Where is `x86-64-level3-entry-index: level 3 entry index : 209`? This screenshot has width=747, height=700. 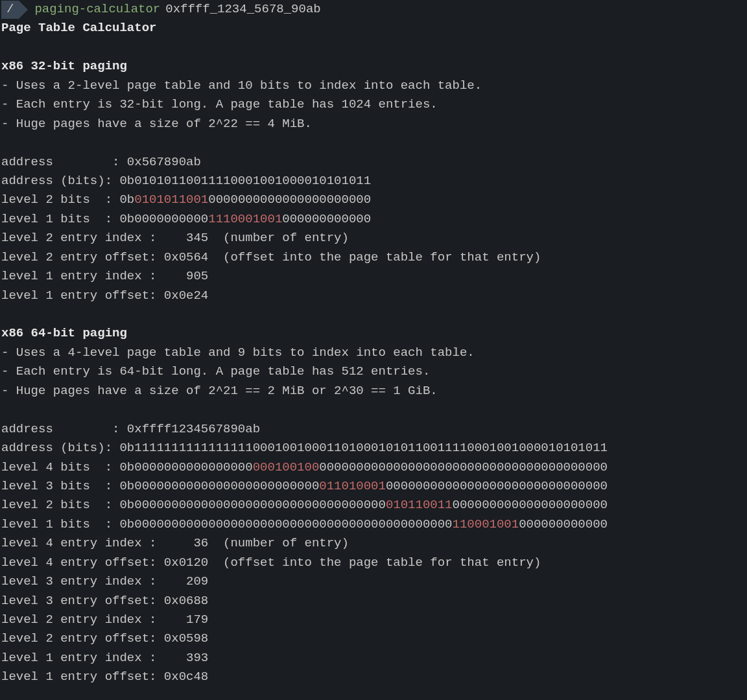 x86-64-level3-entry-index: level 3 entry index : 209 is located at coordinates (374, 582).